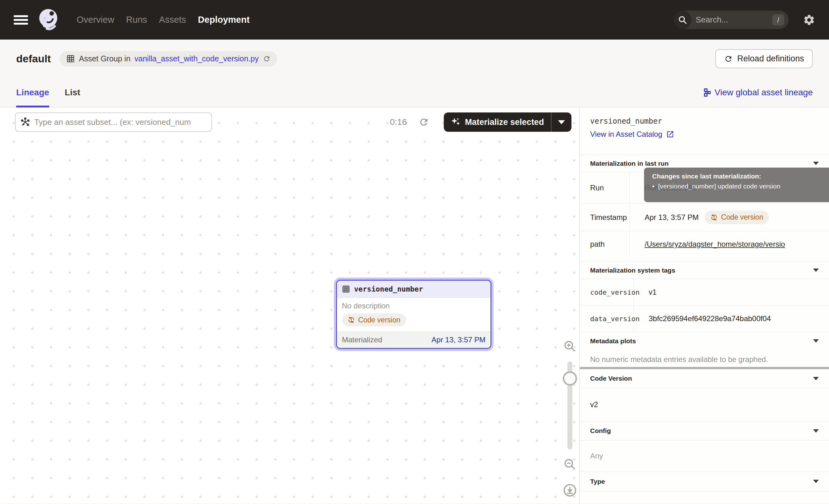  Describe the element at coordinates (705, 121) in the screenshot. I see `sidebar-asset-title: versioned_number` at that location.